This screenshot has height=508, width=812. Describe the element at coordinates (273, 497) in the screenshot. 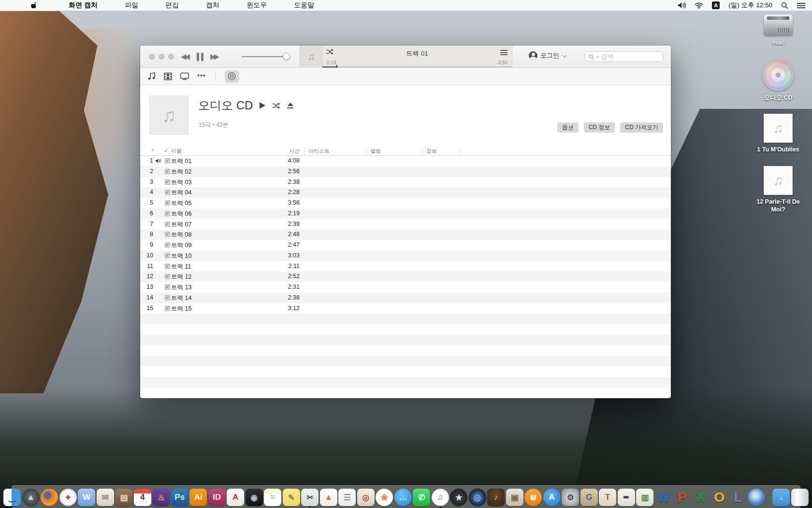

I see `dock-item-textedit: ≡` at that location.